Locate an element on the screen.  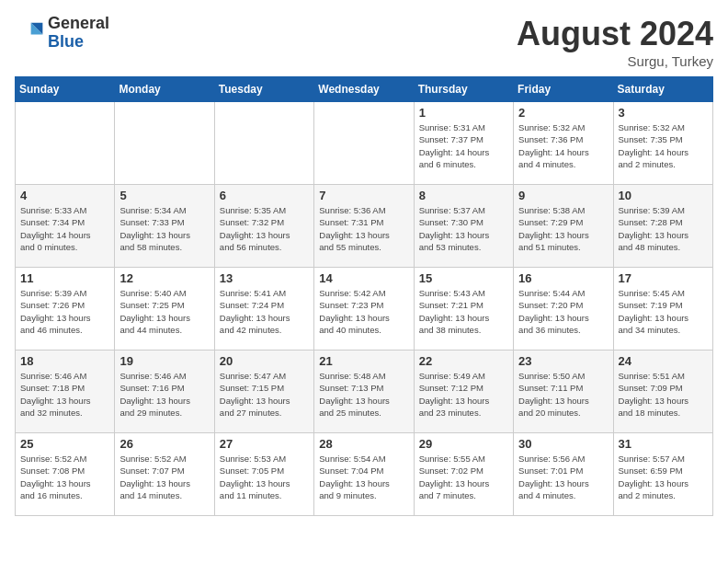
day-info: Sunrise: 5:37 AM Sunset: 7:30 PM Dayligh… is located at coordinates (463, 228).